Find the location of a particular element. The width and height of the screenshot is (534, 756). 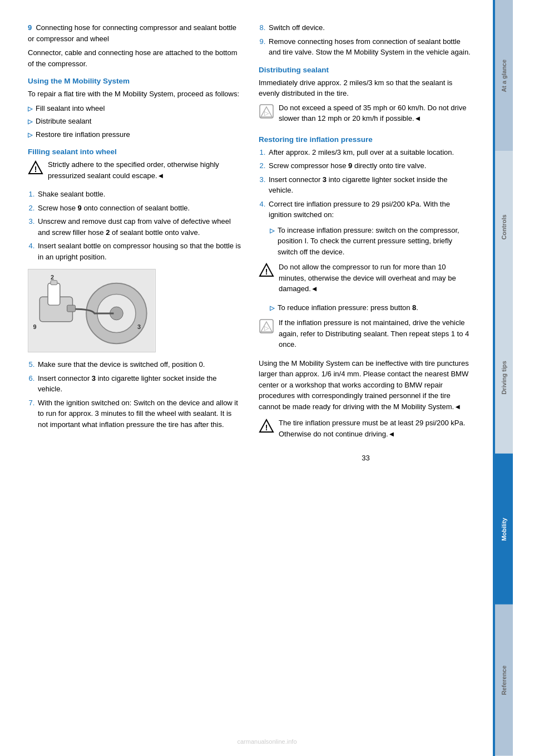

warning-text-1: Strictly adhere to the specified order, … is located at coordinates (145, 170).